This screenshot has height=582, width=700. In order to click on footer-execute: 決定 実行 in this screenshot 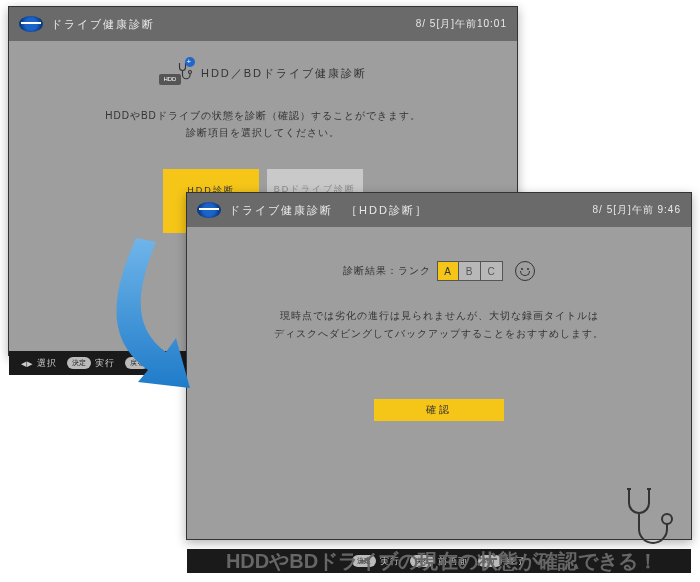, I will do `click(91, 364)`.